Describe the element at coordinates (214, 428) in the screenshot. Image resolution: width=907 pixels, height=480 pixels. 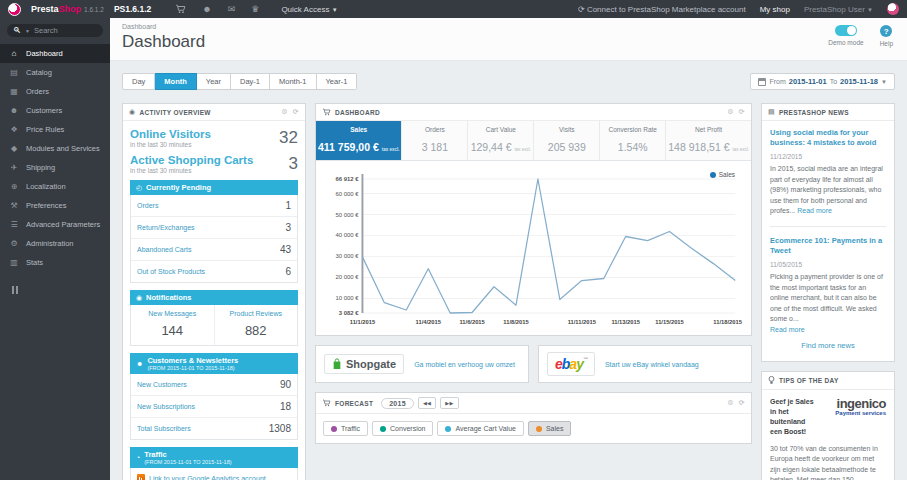
I see `total-subscribers-row: Total Subscribers1308` at that location.